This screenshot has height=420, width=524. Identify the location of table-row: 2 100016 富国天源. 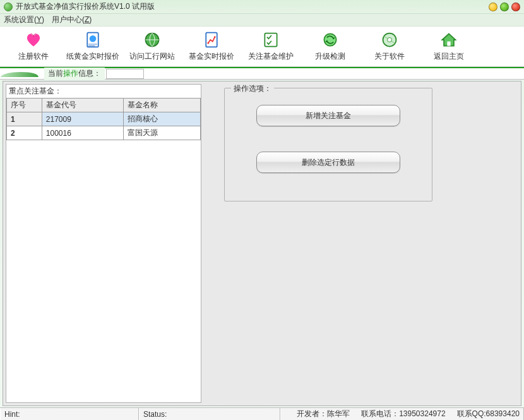
(104, 133).